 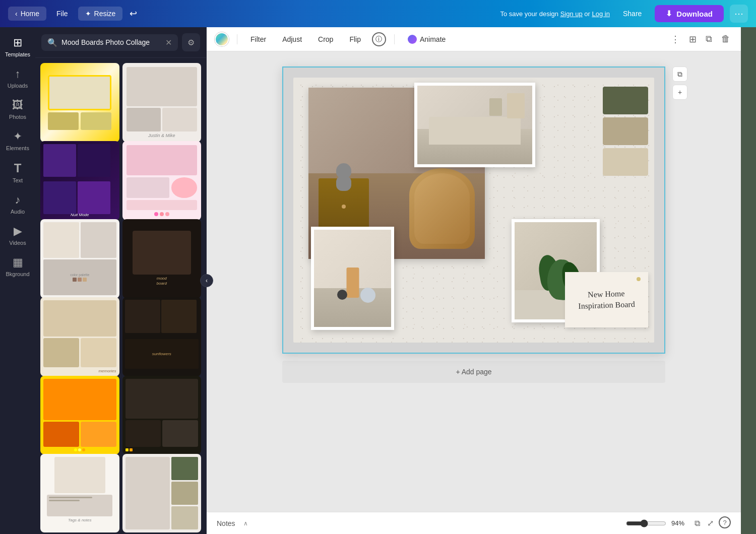 I want to click on photos-label: Photos, so click(x=18, y=117).